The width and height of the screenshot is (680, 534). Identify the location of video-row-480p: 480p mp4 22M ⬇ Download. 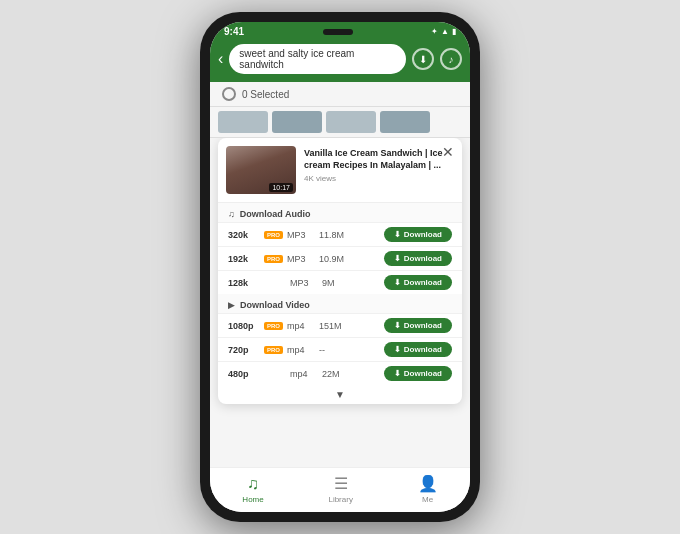
(340, 373).